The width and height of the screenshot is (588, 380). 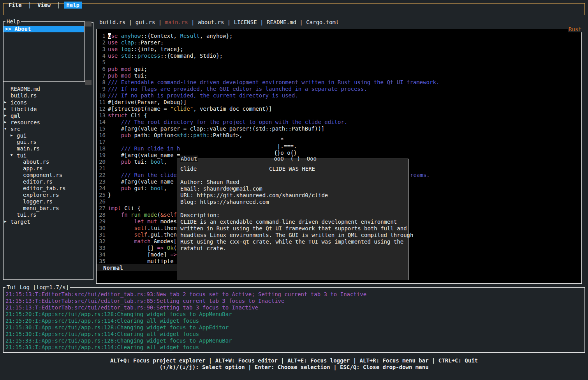 What do you see at coordinates (142, 102) in the screenshot?
I see `code-line: 11#[derive(Parser, Debug)]` at bounding box center [142, 102].